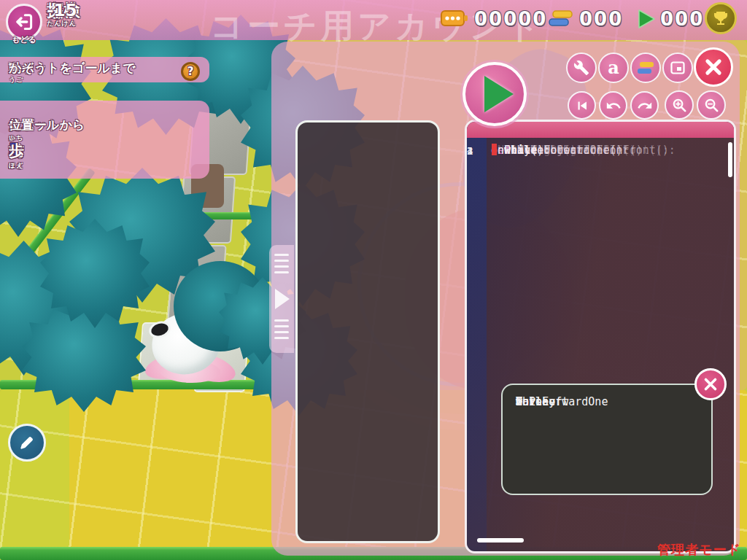 This screenshot has width=747, height=560. What do you see at coordinates (721, 18) in the screenshot?
I see `trophy-button` at bounding box center [721, 18].